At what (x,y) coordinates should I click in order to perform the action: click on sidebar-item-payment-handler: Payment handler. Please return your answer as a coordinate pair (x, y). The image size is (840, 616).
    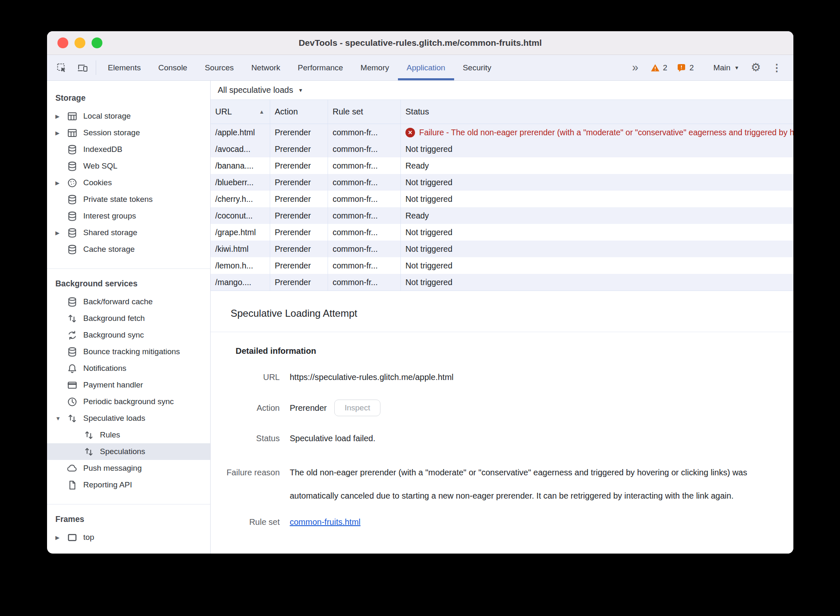
    Looking at the image, I should click on (129, 385).